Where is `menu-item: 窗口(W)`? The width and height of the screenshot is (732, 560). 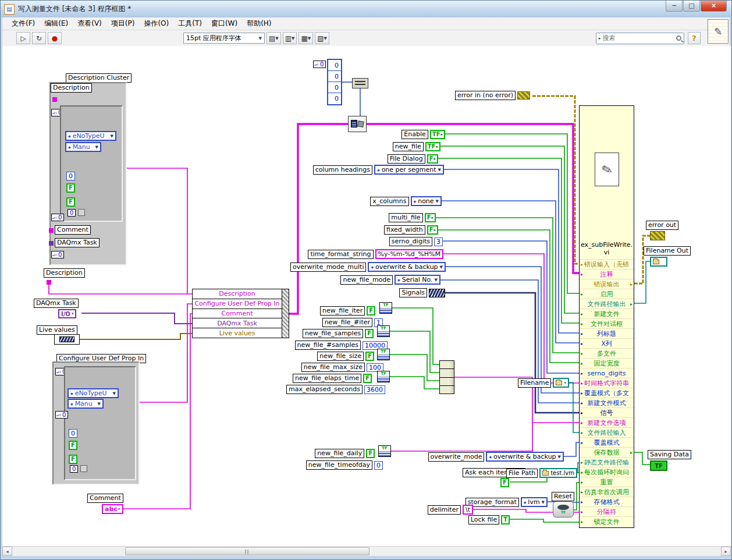
menu-item: 窗口(W) is located at coordinates (225, 23).